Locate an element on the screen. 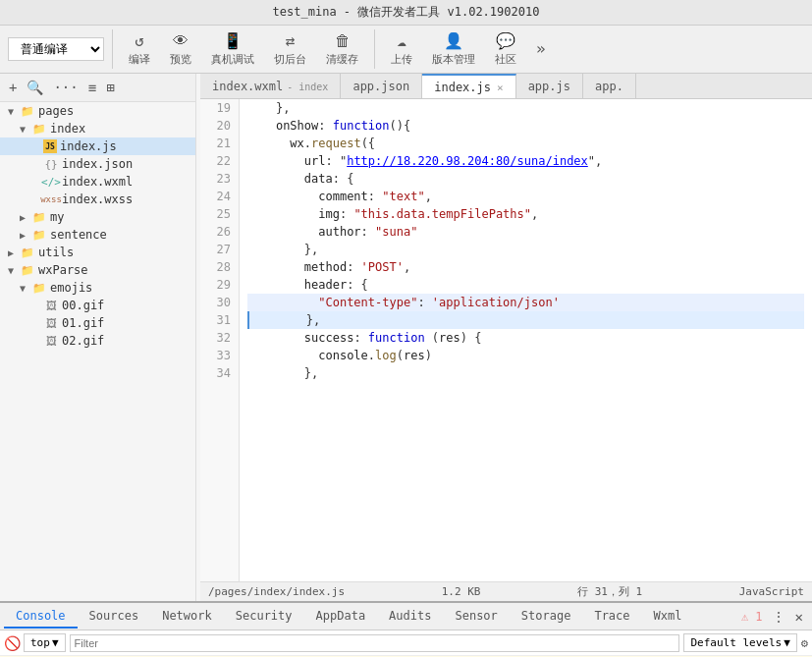  code-line-34: }, is located at coordinates (526, 373).